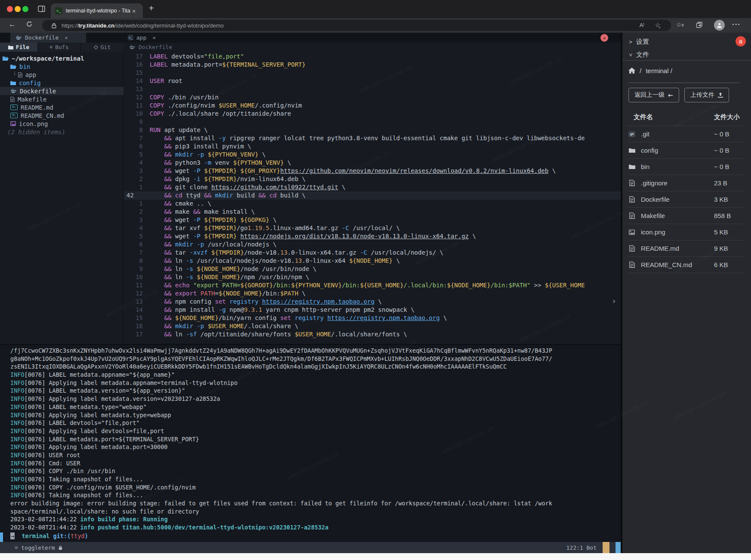 The image size is (751, 560). Describe the element at coordinates (62, 99) in the screenshot. I see `tree-item-makefile: Makefile` at that location.